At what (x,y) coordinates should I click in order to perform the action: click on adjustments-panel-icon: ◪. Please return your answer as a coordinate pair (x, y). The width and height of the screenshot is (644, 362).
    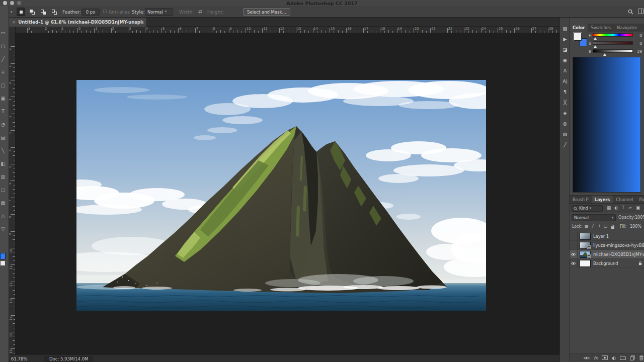
    Looking at the image, I should click on (565, 49).